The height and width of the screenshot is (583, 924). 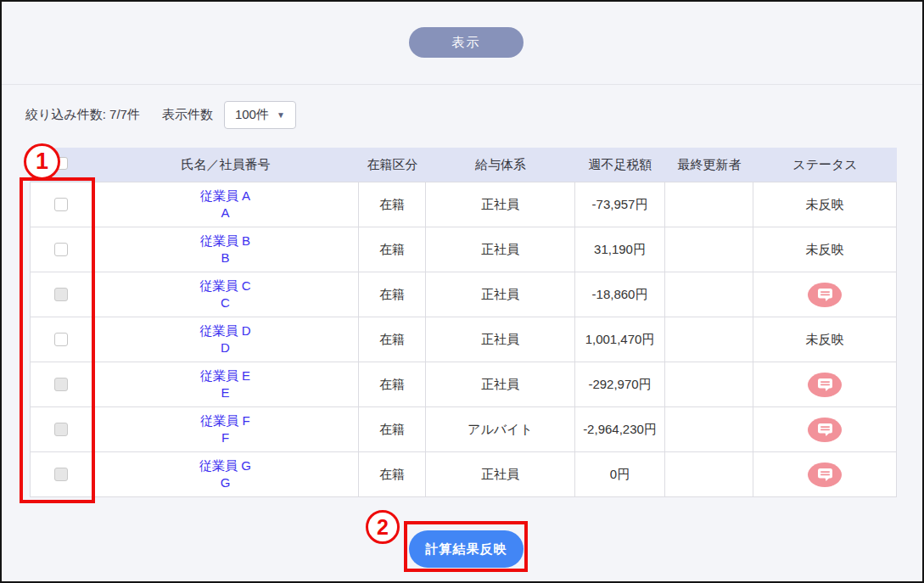 What do you see at coordinates (463, 429) in the screenshot?
I see `table-row: 従業員 F F 在籍 アルバイト -2,964,230円` at bounding box center [463, 429].